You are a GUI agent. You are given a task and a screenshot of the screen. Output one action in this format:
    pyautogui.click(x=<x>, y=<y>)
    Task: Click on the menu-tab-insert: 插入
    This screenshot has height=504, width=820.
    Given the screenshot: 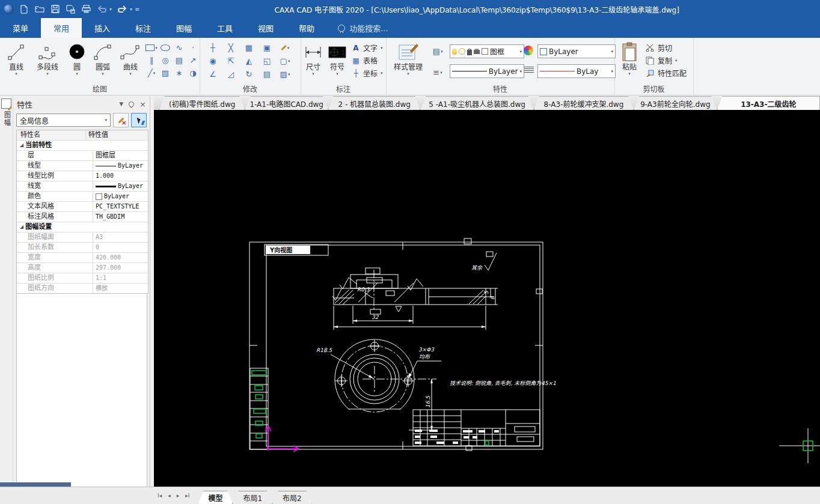 What is the action you would take?
    pyautogui.click(x=102, y=28)
    